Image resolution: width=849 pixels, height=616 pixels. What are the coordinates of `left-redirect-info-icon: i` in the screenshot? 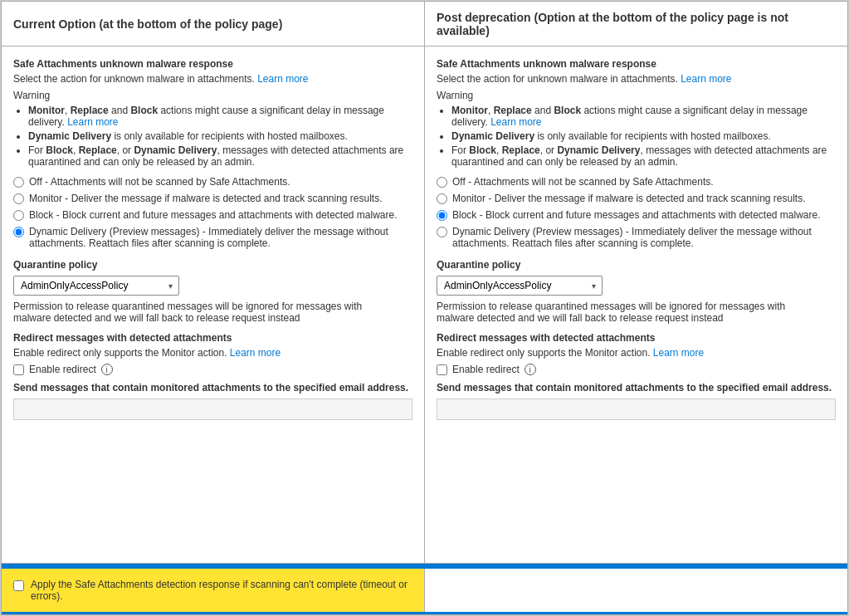 It's located at (107, 369).